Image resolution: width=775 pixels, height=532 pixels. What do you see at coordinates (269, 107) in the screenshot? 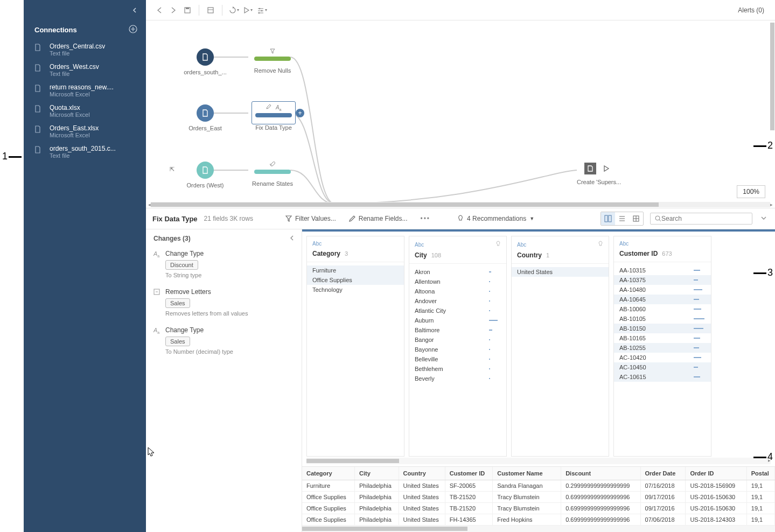
I see `edit-icon` at bounding box center [269, 107].